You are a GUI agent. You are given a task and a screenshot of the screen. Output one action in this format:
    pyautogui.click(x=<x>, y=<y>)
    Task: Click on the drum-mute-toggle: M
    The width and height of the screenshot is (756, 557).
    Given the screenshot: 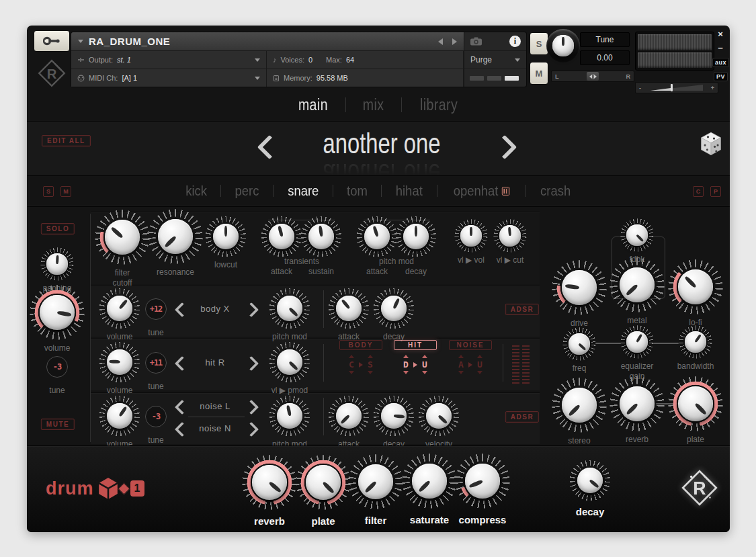 What is the action you would take?
    pyautogui.click(x=66, y=191)
    